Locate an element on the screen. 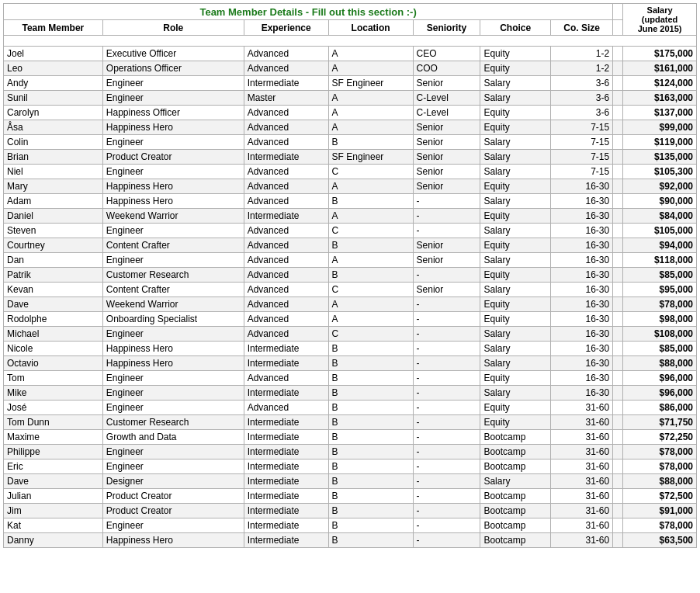  table-row: DaveDesignerIntermediateB-Salary31-60$88… is located at coordinates (351, 481).